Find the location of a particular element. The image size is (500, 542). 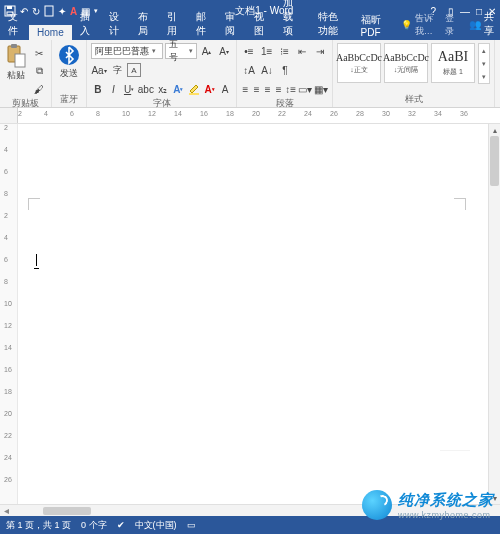

ribbon: 粘贴 ✂ ⧉ 🖌 剪贴板 发送 蓝牙 阿里巴巴普惠▾ is located at coordinates (250, 74).